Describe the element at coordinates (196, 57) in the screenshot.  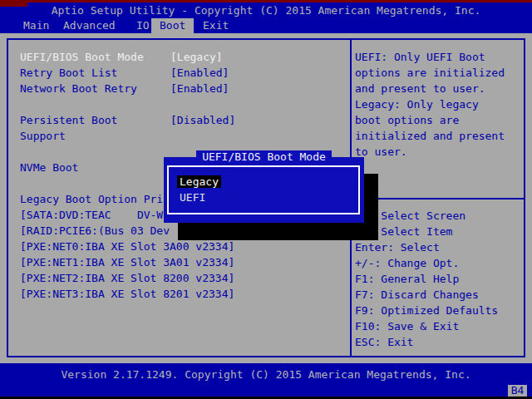
I see `option-value: [Legacy]` at that location.